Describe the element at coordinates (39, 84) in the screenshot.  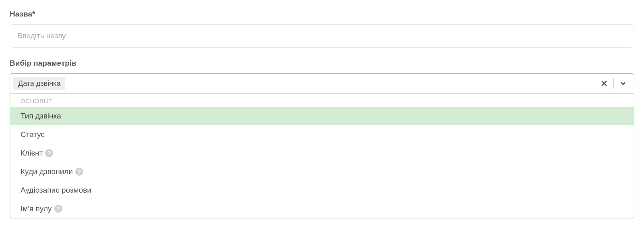
I see `tag-item: Дата дзвінка` at that location.